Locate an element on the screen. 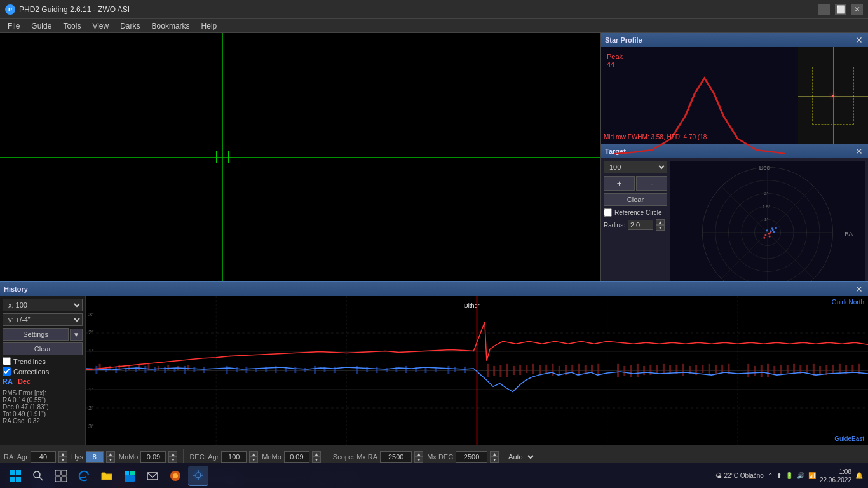  target-plus-btn: + is located at coordinates (619, 183).